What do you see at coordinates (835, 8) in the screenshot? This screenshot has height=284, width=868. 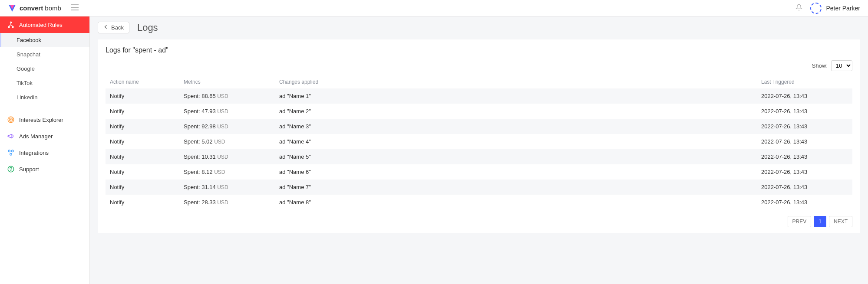 I see `user-menu: Peter Parker` at bounding box center [835, 8].